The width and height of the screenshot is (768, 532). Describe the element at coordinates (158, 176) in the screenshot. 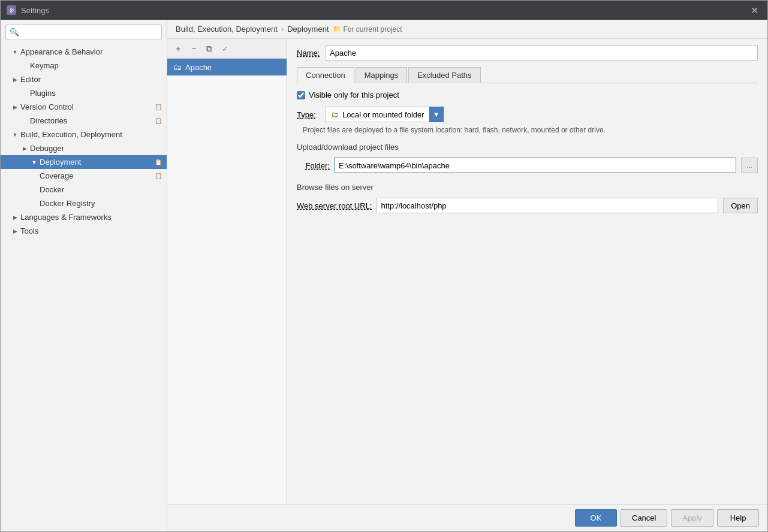

I see `coverage-badge: 📋` at that location.